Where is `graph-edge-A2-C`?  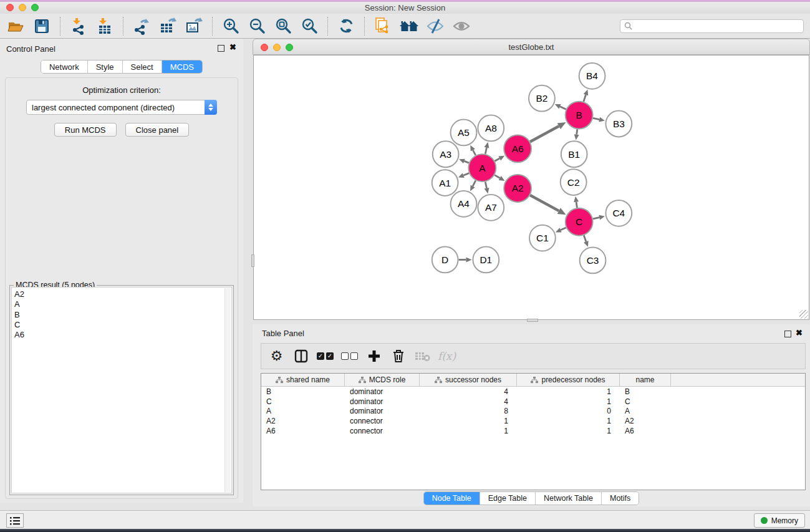 graph-edge-A2-C is located at coordinates (544, 203).